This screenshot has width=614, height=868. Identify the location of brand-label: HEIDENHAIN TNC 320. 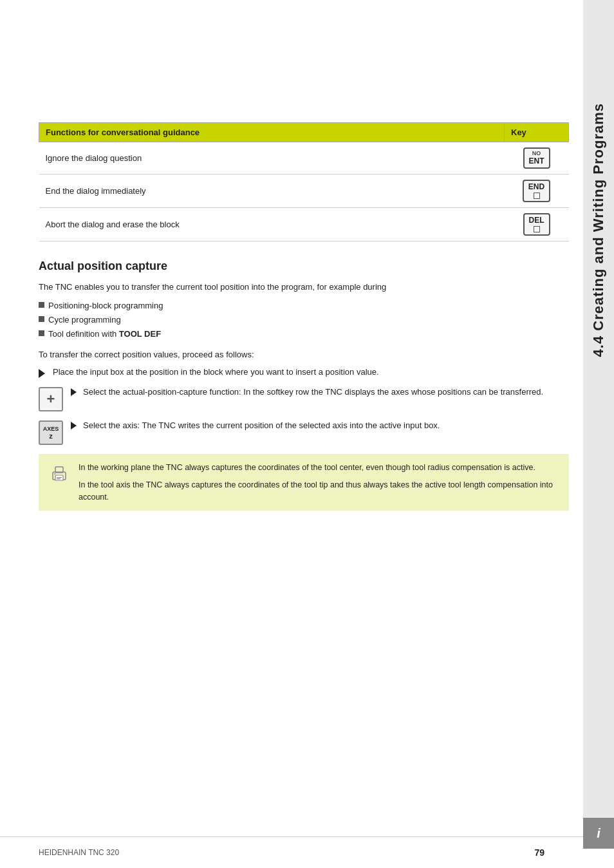
(79, 853).